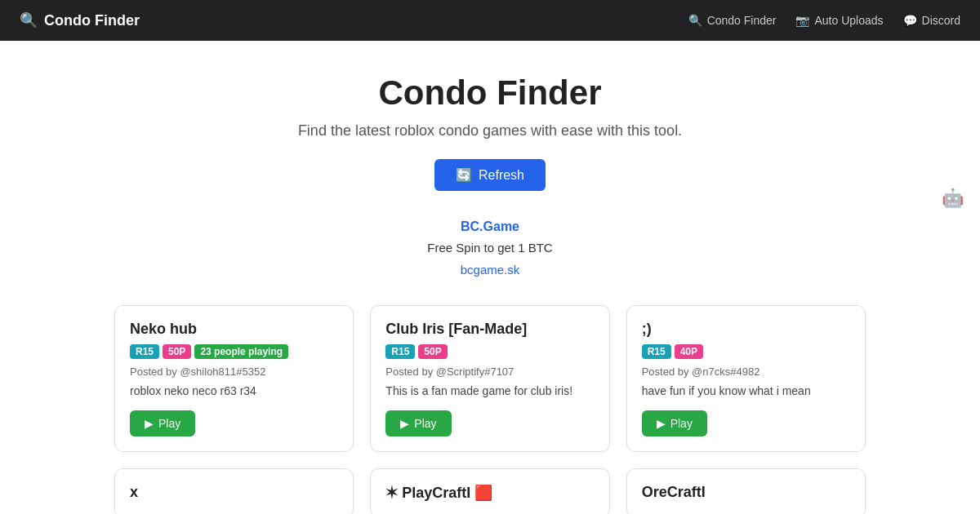 Image resolution: width=980 pixels, height=514 pixels. What do you see at coordinates (689, 352) in the screenshot?
I see `badge-40p: 40P` at bounding box center [689, 352].